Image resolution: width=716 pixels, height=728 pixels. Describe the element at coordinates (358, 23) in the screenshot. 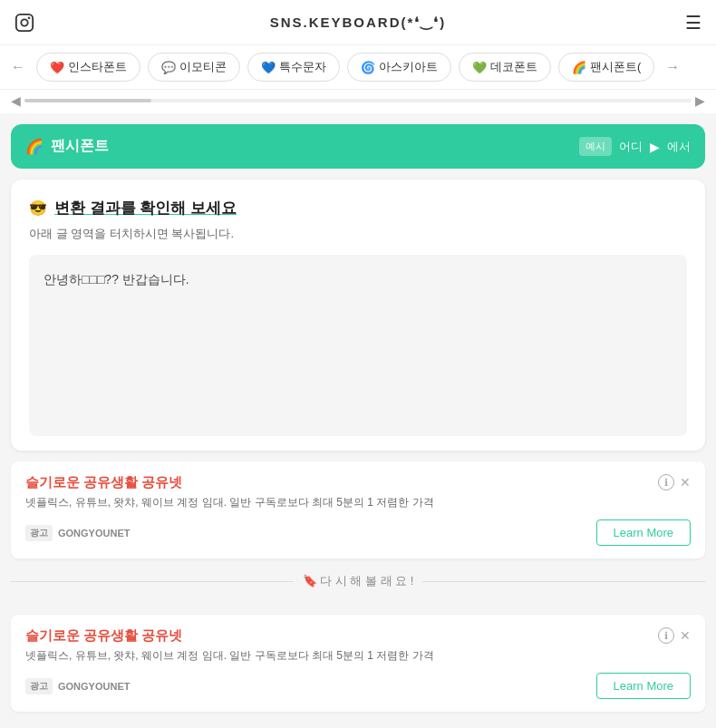

I see `header: SNS.KEYBOARD(*❛‿❛) ☰` at that location.